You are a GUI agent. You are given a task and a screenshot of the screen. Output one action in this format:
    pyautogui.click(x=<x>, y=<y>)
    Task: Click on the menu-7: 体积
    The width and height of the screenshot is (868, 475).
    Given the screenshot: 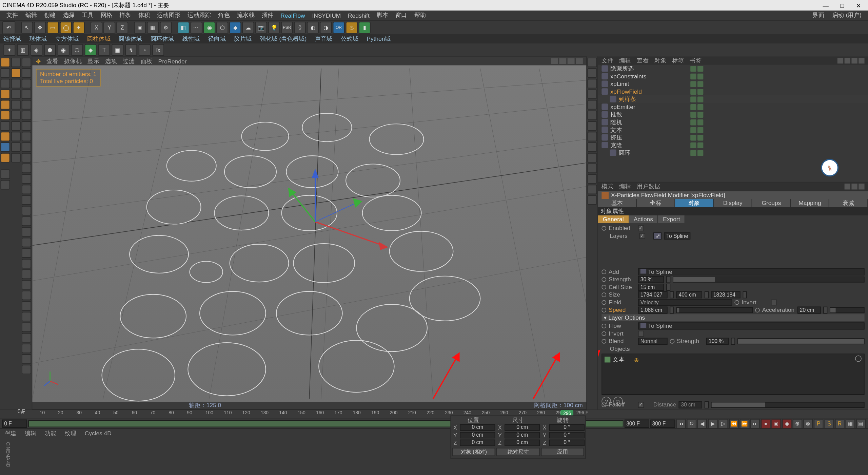 What is the action you would take?
    pyautogui.click(x=144, y=15)
    